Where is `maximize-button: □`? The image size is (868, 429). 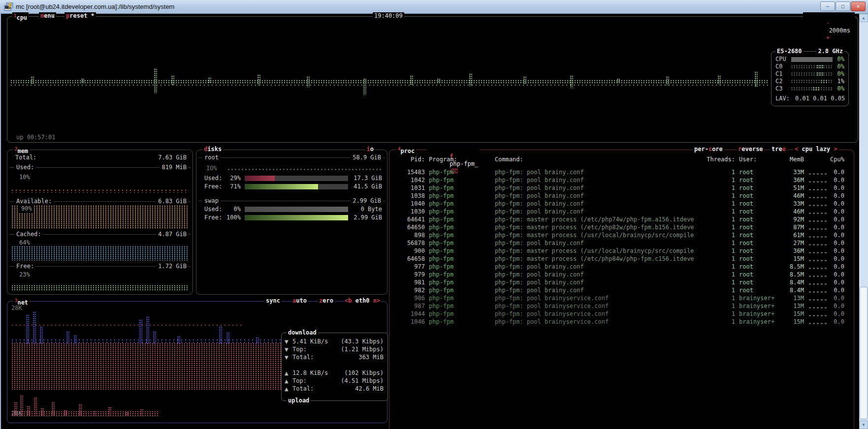
maximize-button: □ is located at coordinates (843, 6).